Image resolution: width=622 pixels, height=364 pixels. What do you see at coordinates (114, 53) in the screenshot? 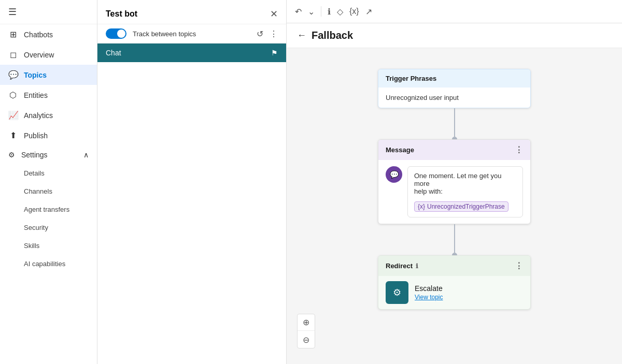
I see `chat-tab-label: Chat` at bounding box center [114, 53].